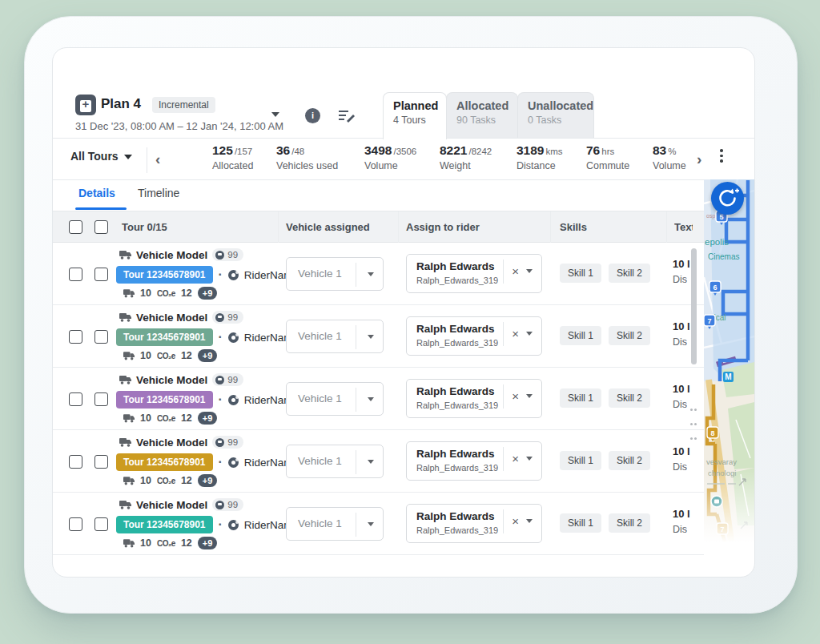 The height and width of the screenshot is (644, 820). I want to click on text-field-cell: 10 l Dis, so click(682, 459).